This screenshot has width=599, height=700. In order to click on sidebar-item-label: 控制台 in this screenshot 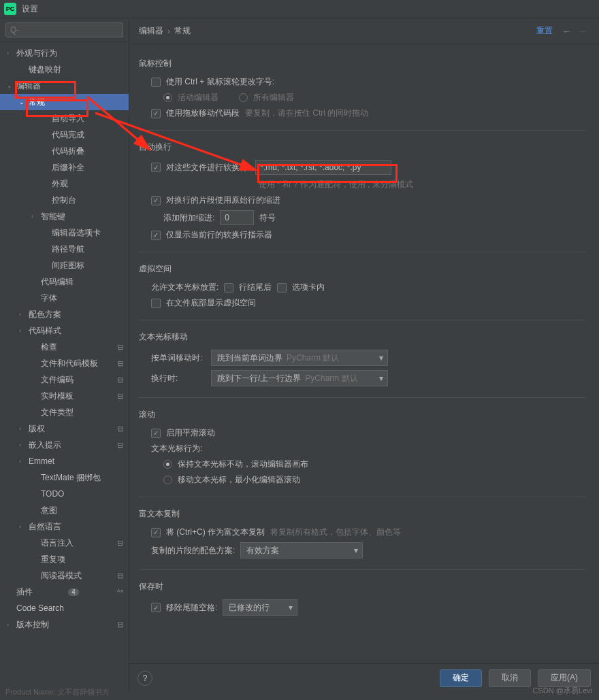, I will do `click(64, 200)`.